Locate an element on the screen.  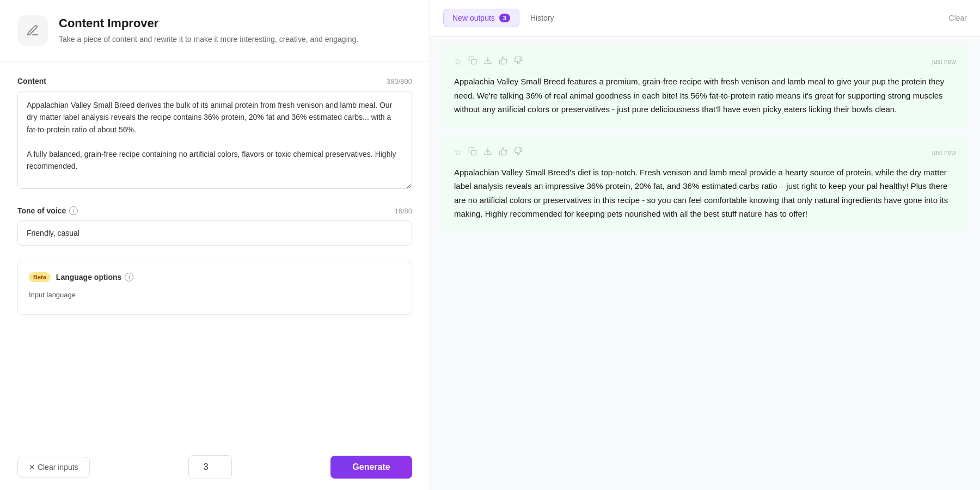
star-icon-2: ☆ is located at coordinates (458, 152).